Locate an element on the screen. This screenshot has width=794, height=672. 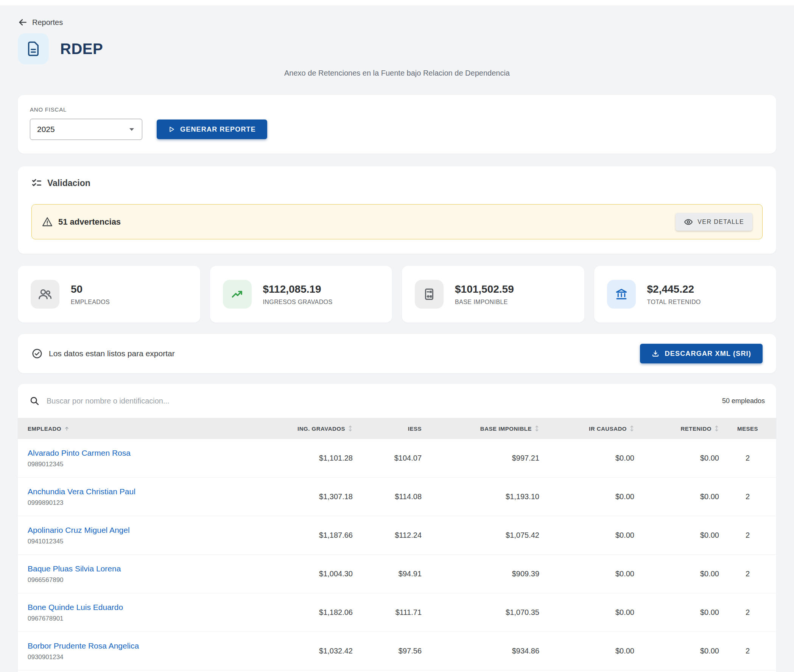
cell-base-imponible: $934.86 is located at coordinates (480, 651).